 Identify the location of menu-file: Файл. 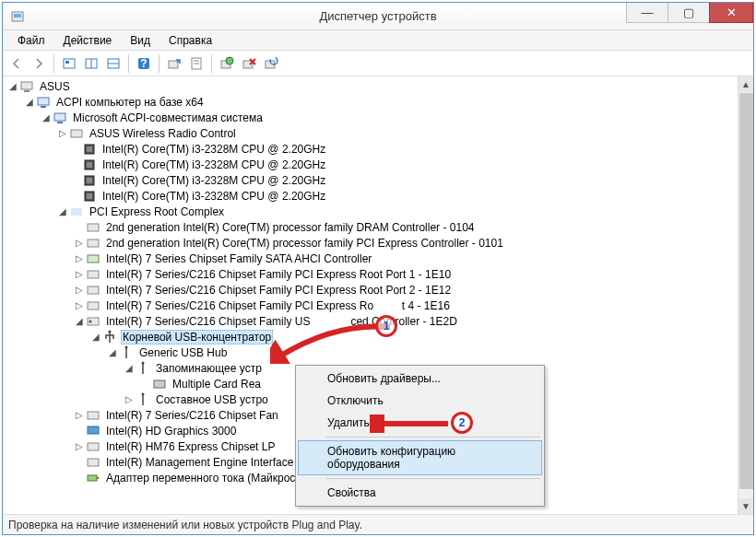
(31, 41).